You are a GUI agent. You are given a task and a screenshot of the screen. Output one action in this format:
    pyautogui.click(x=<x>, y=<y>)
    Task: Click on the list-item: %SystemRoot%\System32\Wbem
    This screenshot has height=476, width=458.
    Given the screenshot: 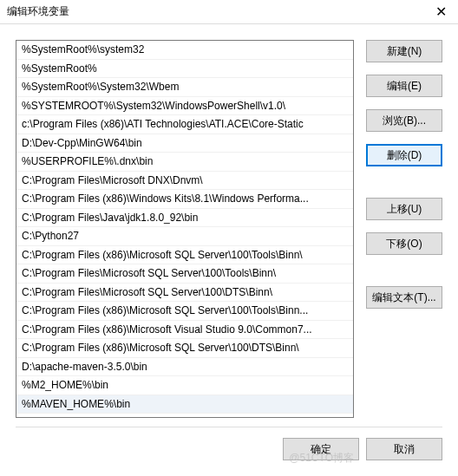 What is the action you would take?
    pyautogui.click(x=185, y=88)
    